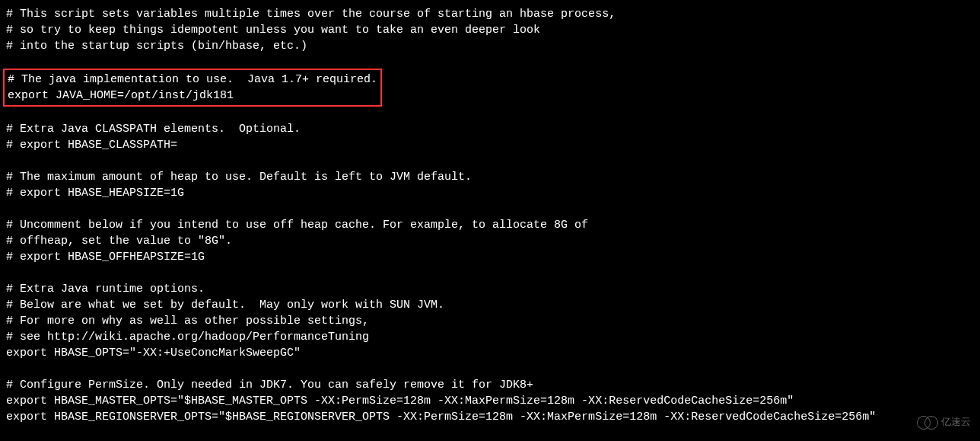 The height and width of the screenshot is (441, 980). What do you see at coordinates (490, 257) in the screenshot?
I see `terminal-line: # export HBASE_OFFHEAPSIZE=1G` at bounding box center [490, 257].